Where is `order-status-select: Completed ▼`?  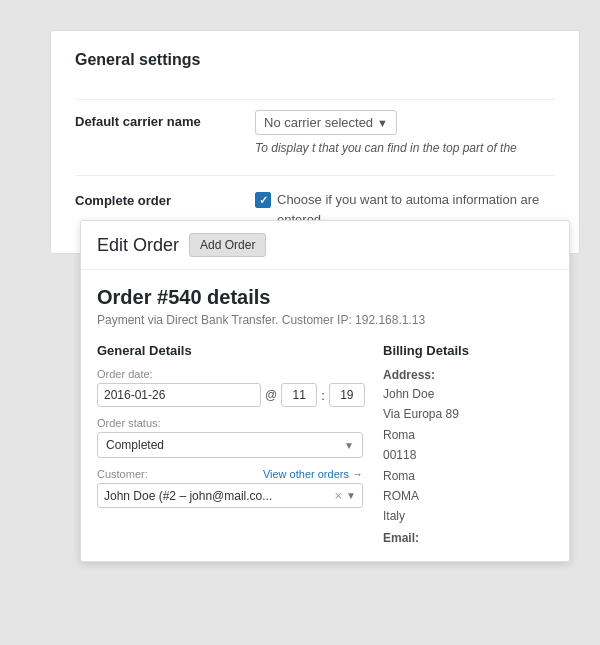 order-status-select: Completed ▼ is located at coordinates (230, 445).